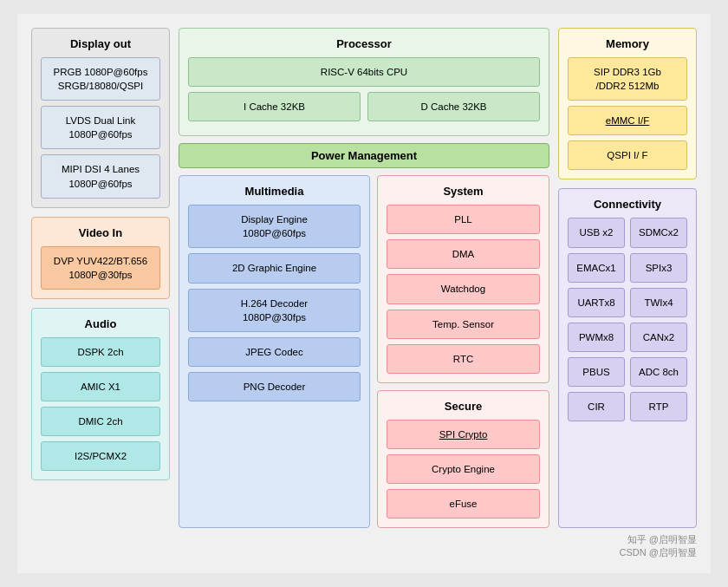 Image resolution: width=728 pixels, height=587 pixels. Describe the element at coordinates (101, 79) in the screenshot. I see `display-out-box-0: PRGB 1080P@60fpsSRGB/18080/QSPI` at that location.